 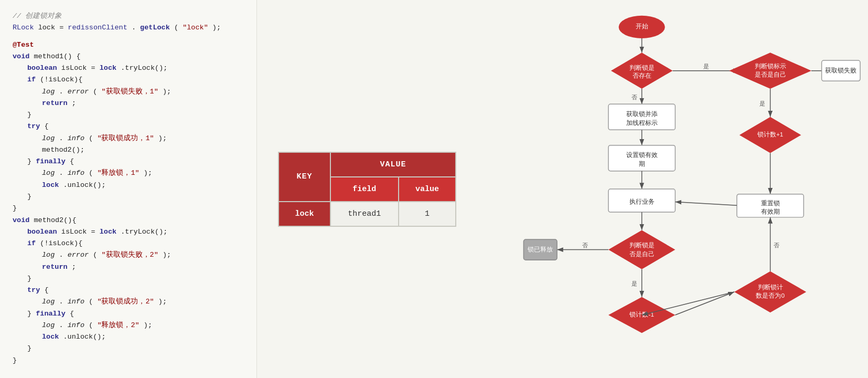 What do you see at coordinates (128, 197) in the screenshot?
I see `code-brace2: }` at bounding box center [128, 197].